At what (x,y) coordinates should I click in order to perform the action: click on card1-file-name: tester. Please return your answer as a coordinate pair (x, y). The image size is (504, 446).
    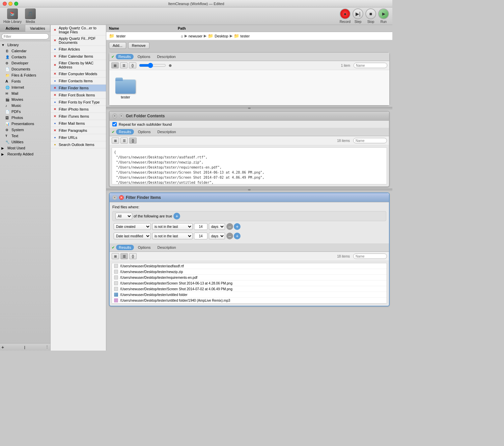
    Looking at the image, I should click on (125, 97).